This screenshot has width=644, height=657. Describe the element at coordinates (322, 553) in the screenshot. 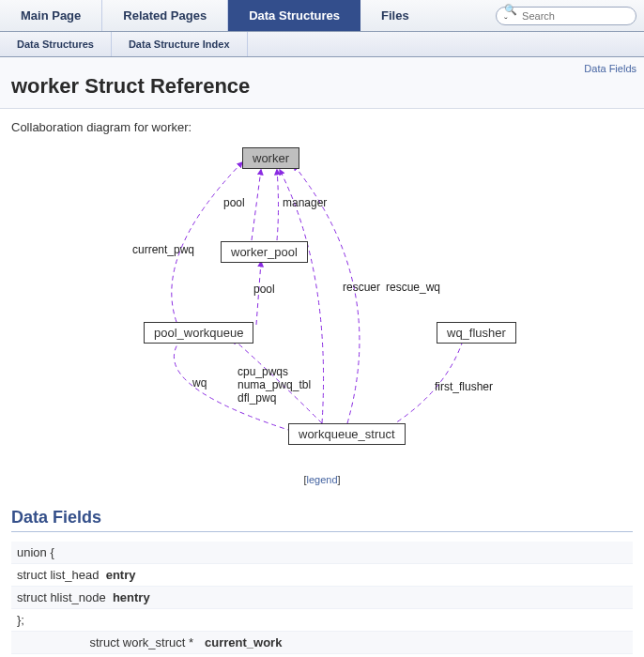

I see `union-open: union {` at that location.